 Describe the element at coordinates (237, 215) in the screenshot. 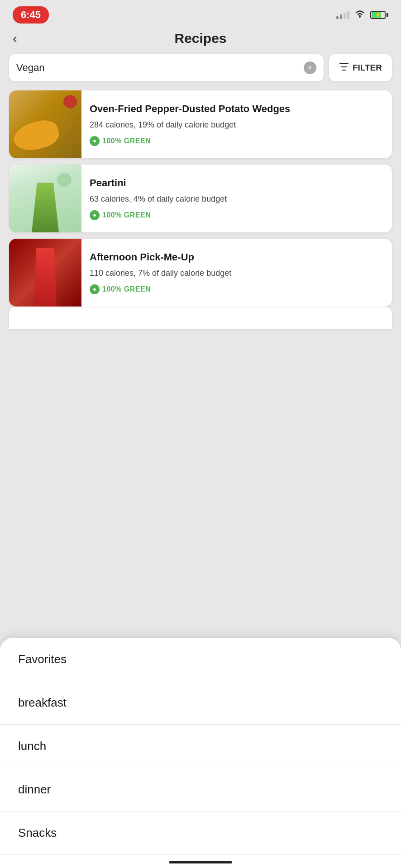

I see `green-badge-2: ● 100% GREEN` at that location.